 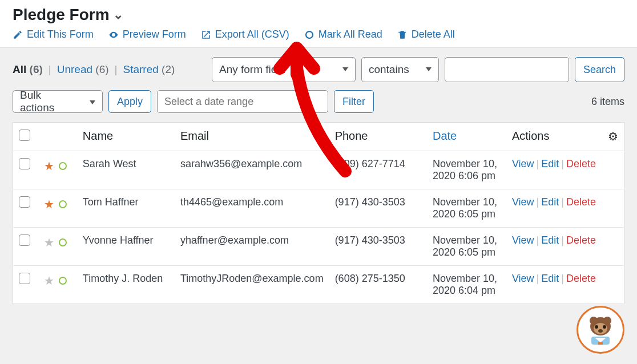 I want to click on table-row: ★Tom Haffnerth4465@example.com(917) 430-…, so click(x=318, y=209).